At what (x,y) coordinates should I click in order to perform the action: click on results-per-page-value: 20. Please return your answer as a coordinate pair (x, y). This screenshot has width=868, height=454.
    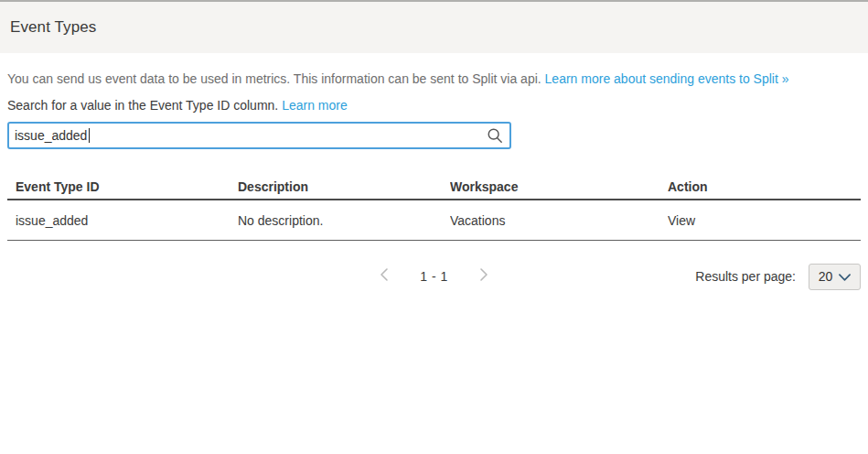
    Looking at the image, I should click on (826, 276).